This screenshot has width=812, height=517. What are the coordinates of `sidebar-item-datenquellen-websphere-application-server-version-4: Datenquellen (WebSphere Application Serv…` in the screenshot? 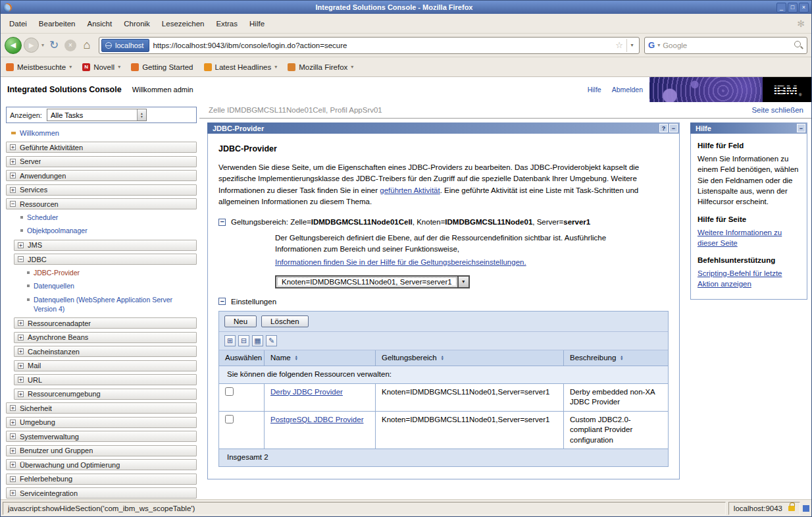 It's located at (101, 306).